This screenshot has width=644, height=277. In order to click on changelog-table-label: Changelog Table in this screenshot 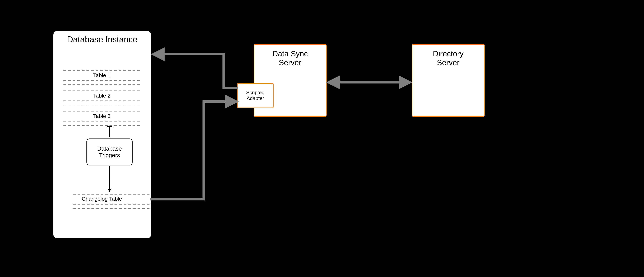, I will do `click(102, 199)`.